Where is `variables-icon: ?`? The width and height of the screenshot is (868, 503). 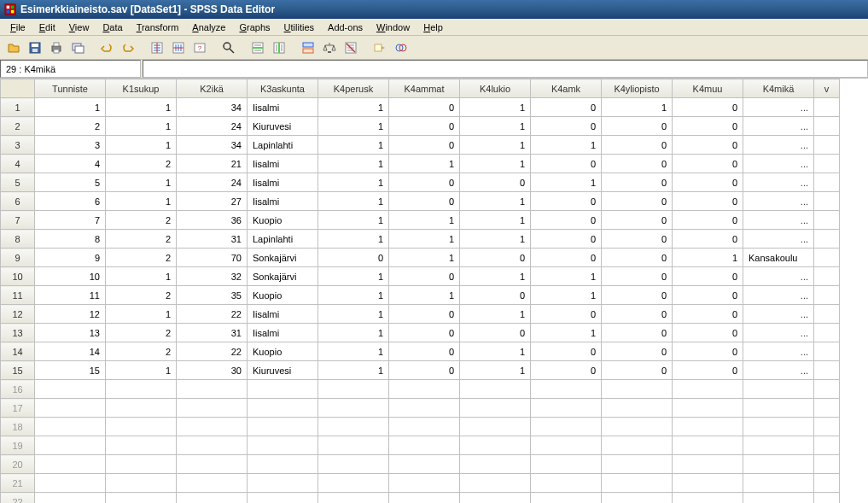
variables-icon: ? is located at coordinates (200, 48).